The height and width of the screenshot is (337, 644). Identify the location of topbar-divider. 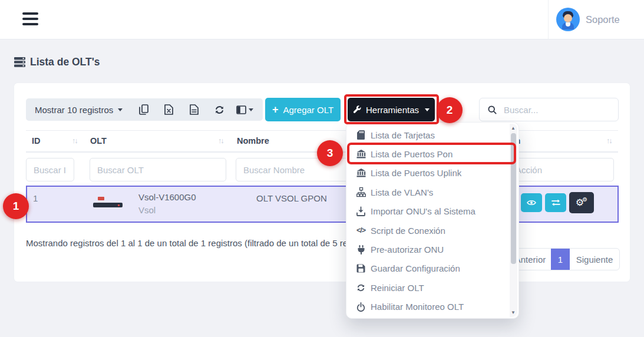
(548, 19).